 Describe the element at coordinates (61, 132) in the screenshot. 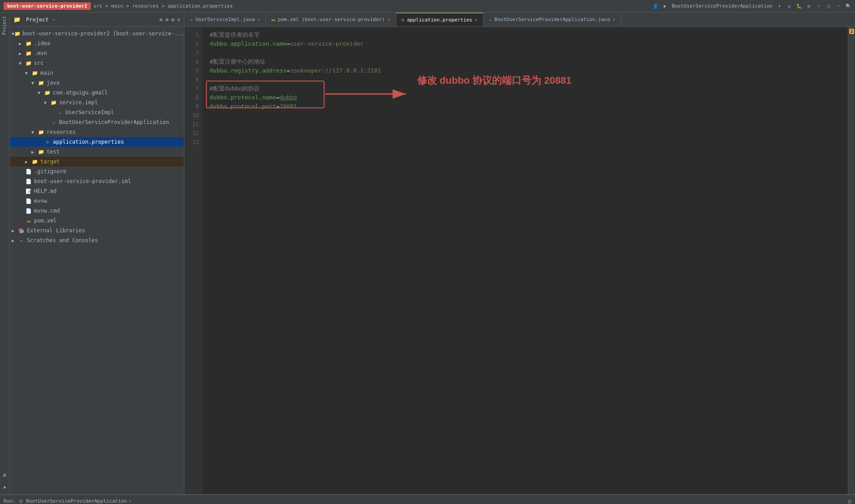

I see `tree-label-resources: resources` at that location.